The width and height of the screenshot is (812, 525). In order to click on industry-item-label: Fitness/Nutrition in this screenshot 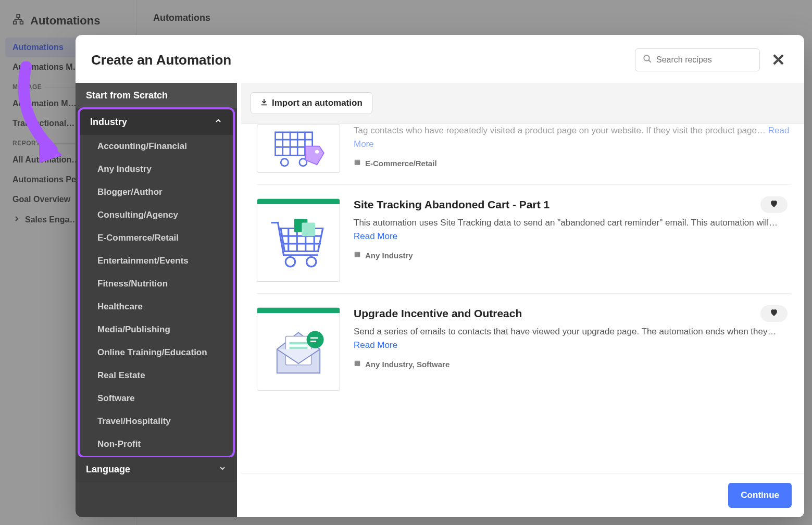, I will do `click(132, 283)`.